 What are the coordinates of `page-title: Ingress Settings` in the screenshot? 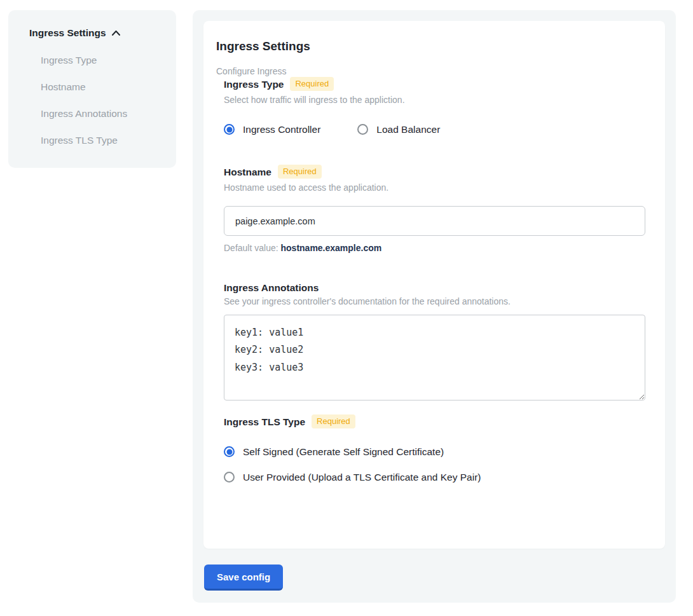 It's located at (431, 46).